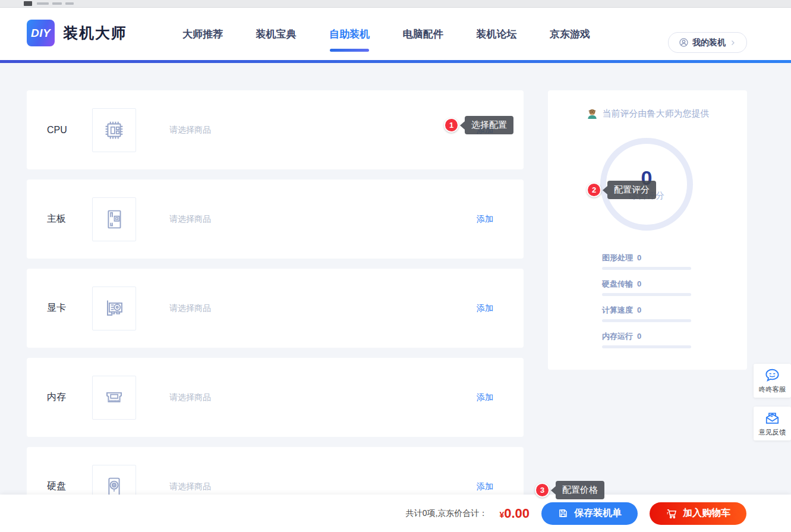  Describe the element at coordinates (773, 390) in the screenshot. I see `customer-service-label: 咚咚客服` at that location.